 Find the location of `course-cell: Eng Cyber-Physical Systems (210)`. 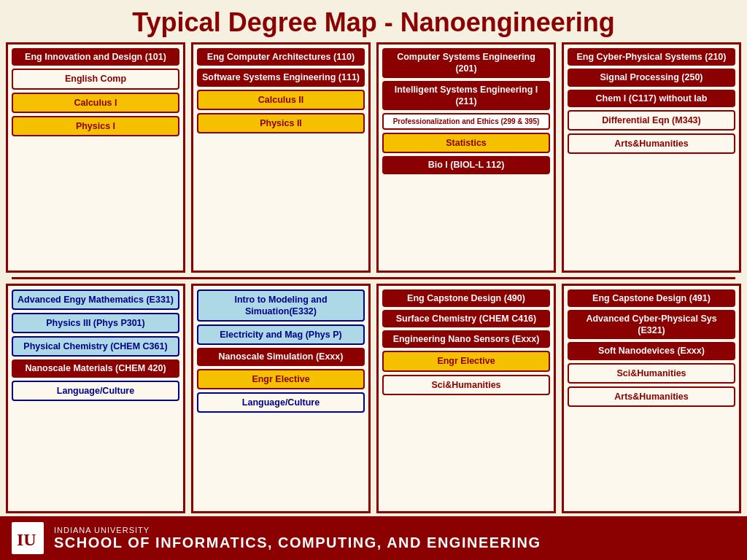

course-cell: Eng Cyber-Physical Systems (210) is located at coordinates (651, 57).